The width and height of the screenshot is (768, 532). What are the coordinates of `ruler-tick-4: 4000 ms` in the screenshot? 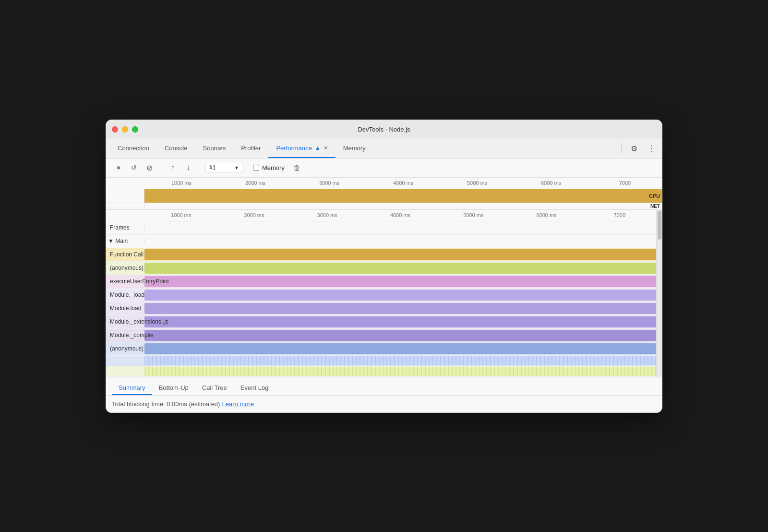 It's located at (403, 183).